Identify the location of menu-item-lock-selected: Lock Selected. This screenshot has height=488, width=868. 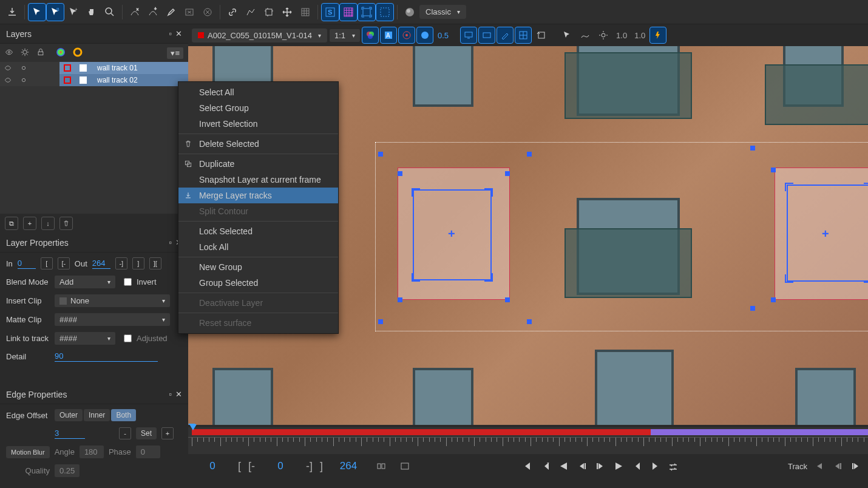
(259, 231).